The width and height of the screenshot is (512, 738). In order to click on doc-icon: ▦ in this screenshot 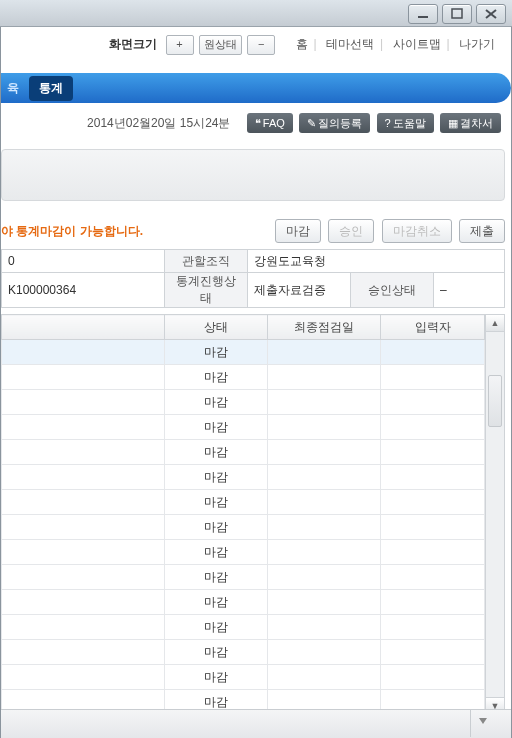, I will do `click(453, 123)`.